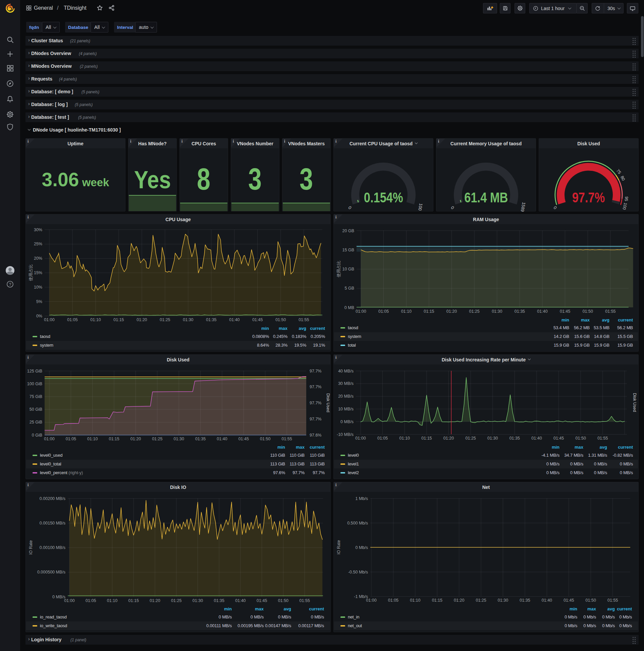  Describe the element at coordinates (346, 409) in the screenshot. I see `svg-text: 10 MB/s` at that location.